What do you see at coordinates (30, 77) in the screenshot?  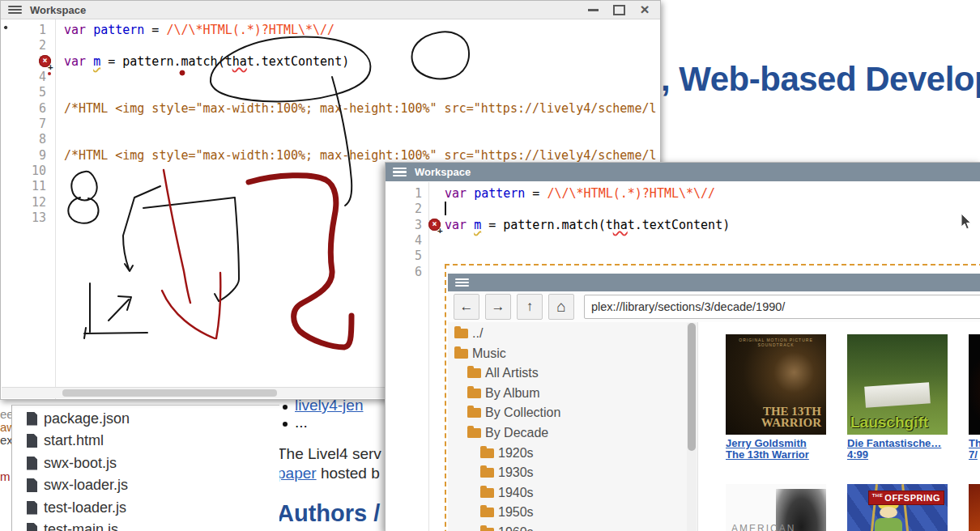 I see `line-number: 4` at bounding box center [30, 77].